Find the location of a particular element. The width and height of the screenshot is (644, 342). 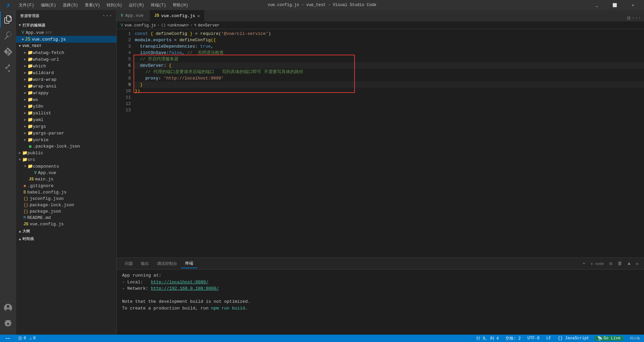

breadcrumb-devserver: devServer is located at coordinates (209, 25).